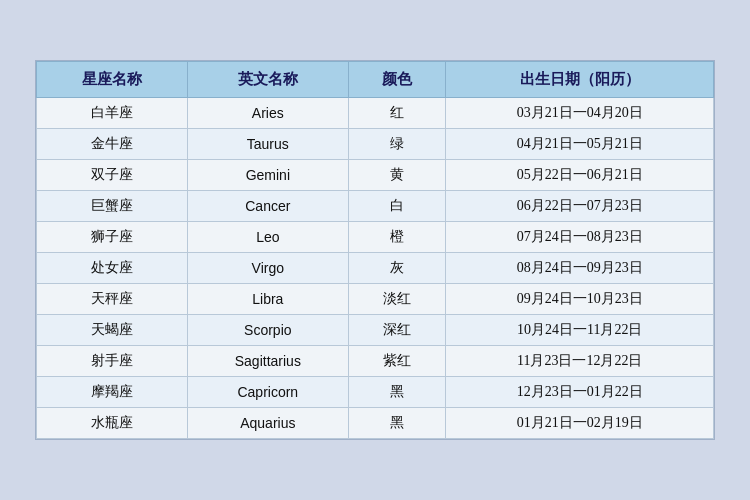 This screenshot has height=500, width=750. Describe the element at coordinates (268, 362) in the screenshot. I see `cell-english-name: Sagittarius` at that location.